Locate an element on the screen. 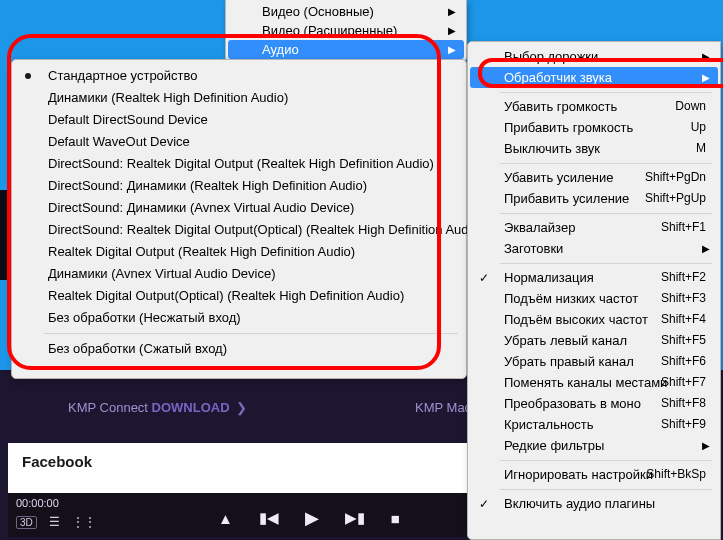  audio-device-item: Default WaveOut Device is located at coordinates (239, 142).